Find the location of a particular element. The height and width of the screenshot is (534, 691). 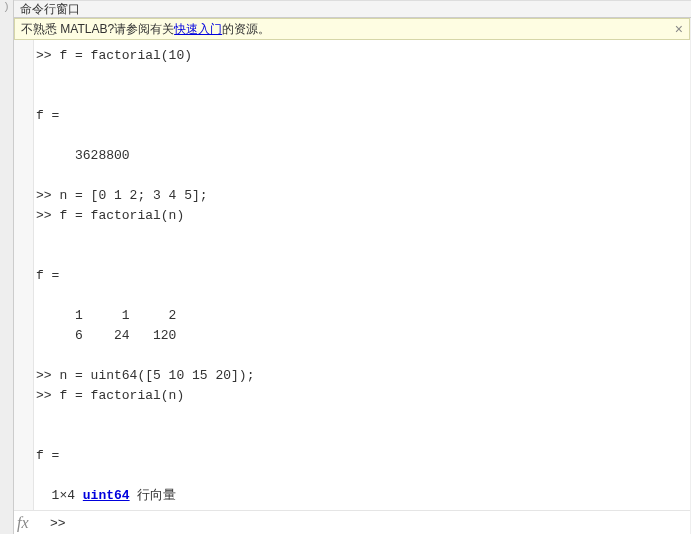

output-line: >> n = [0 1 2; 3 4 5]; is located at coordinates (362, 196).